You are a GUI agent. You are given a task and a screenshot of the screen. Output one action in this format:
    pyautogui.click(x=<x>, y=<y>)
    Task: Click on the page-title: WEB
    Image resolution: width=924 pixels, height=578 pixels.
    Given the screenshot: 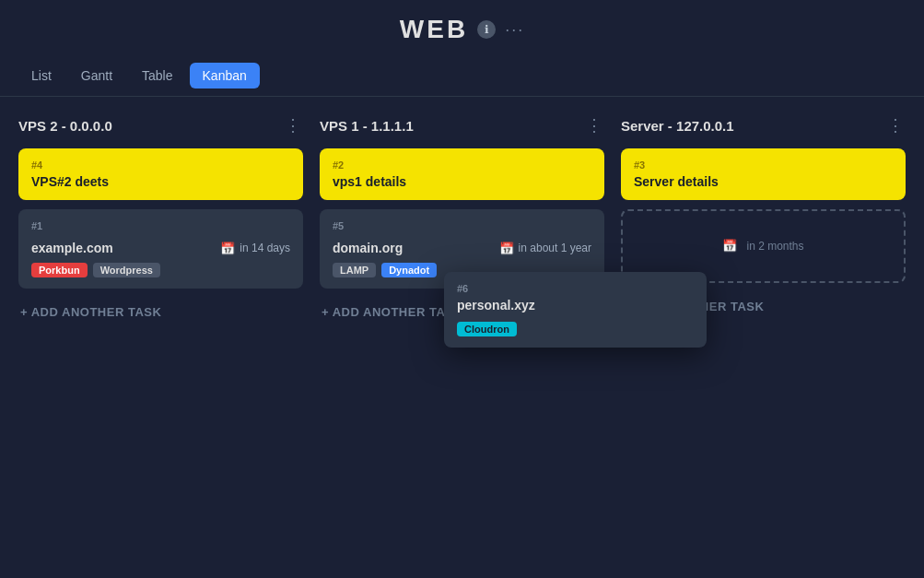 What is the action you would take?
    pyautogui.click(x=434, y=29)
    